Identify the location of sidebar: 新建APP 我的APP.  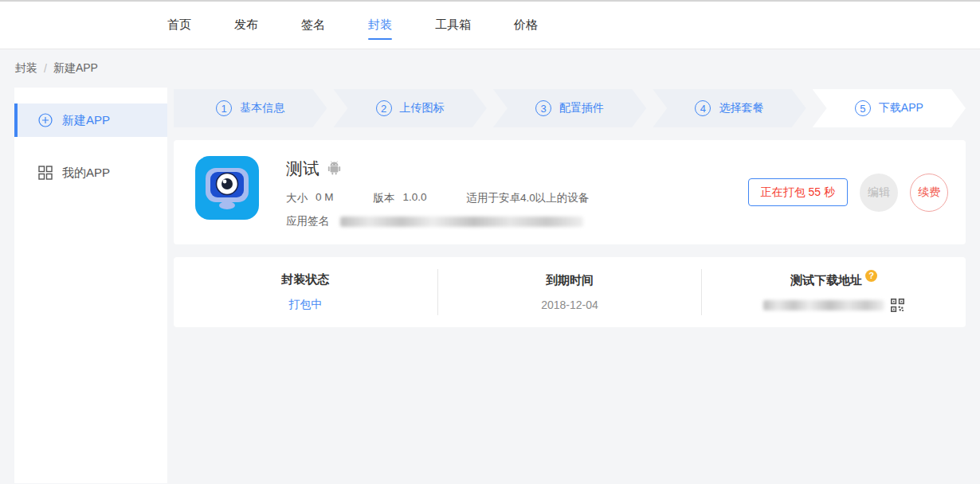
(91, 285).